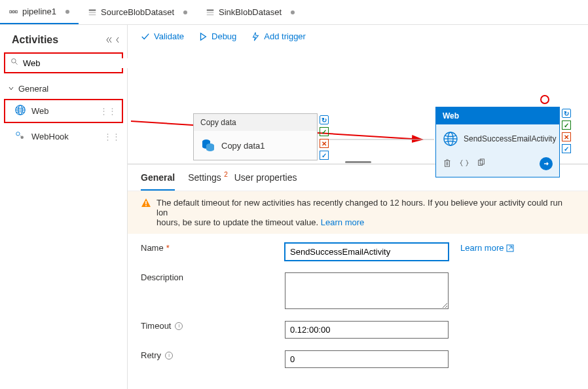 This screenshot has width=588, height=389. I want to click on activity-item-label: WebHook, so click(50, 136).